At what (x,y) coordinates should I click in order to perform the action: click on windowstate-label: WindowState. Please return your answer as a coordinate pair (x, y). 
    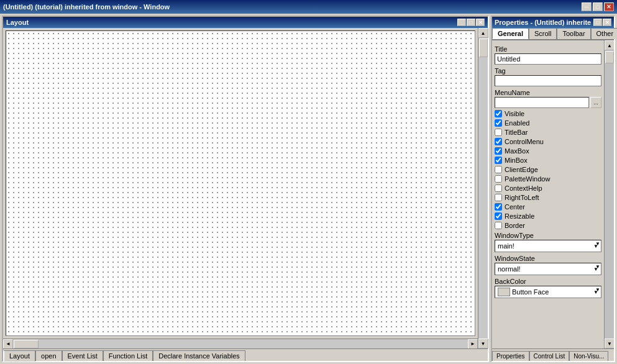
    Looking at the image, I should click on (548, 258).